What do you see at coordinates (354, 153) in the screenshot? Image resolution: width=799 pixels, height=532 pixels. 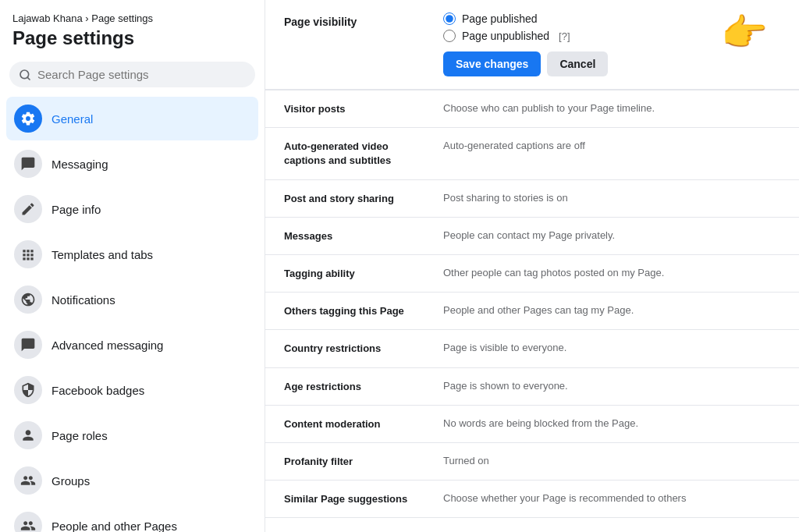 I see `settings-row-label: Auto-generated video captions and subtit…` at bounding box center [354, 153].